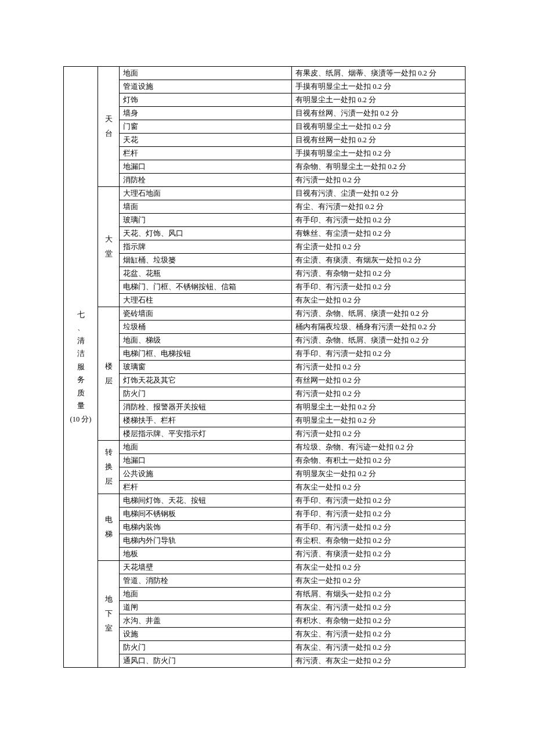 The image size is (534, 756). What do you see at coordinates (378, 247) in the screenshot?
I see `criteria: 有尘渍一处扣 0.2 分` at bounding box center [378, 247].